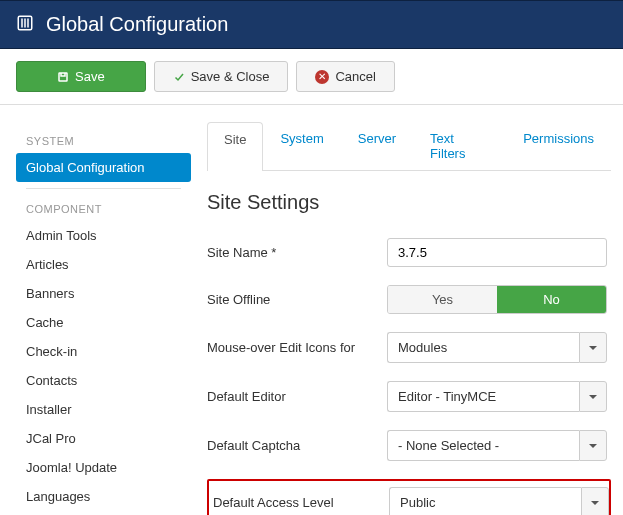 The image size is (623, 515). I want to click on tab-server: Server, so click(377, 146).